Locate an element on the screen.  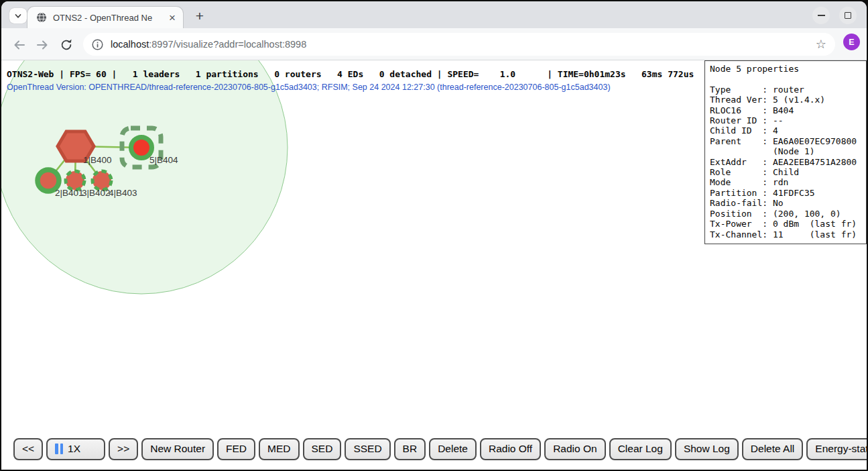
speed-up-button: >> is located at coordinates (123, 450).